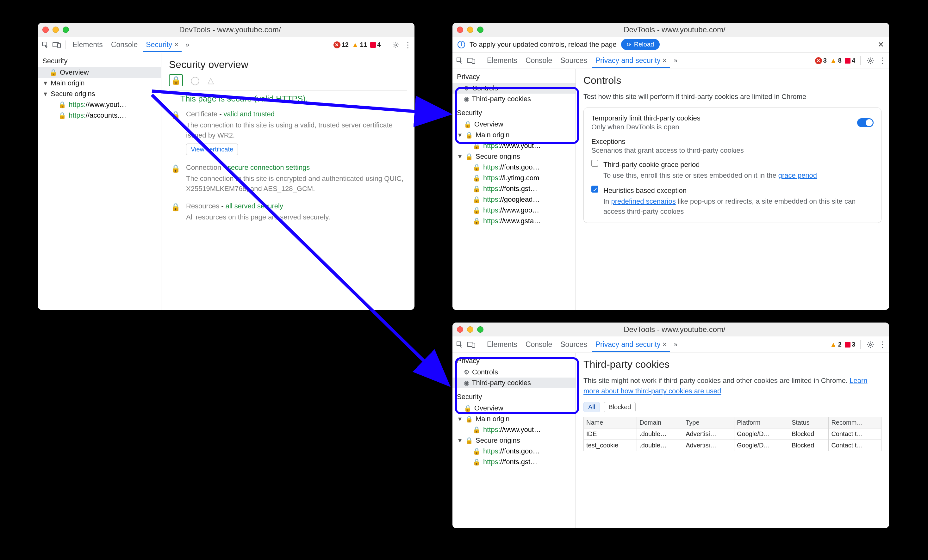 Image resolution: width=928 pixels, height=560 pixels. I want to click on filter-blocked: Blocked, so click(620, 407).